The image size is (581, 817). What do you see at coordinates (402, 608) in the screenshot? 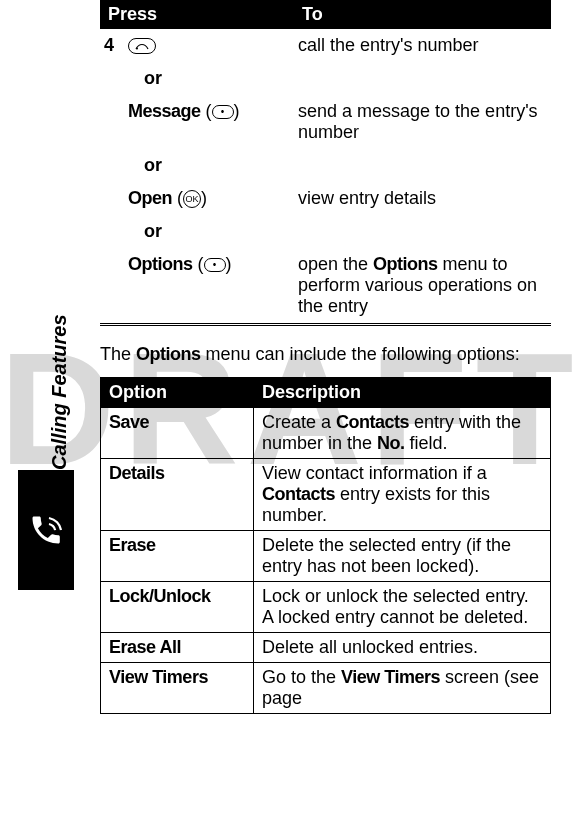
I see `desc-lock-unlock: Lock or unlock the selected entry. A loc…` at bounding box center [402, 608].